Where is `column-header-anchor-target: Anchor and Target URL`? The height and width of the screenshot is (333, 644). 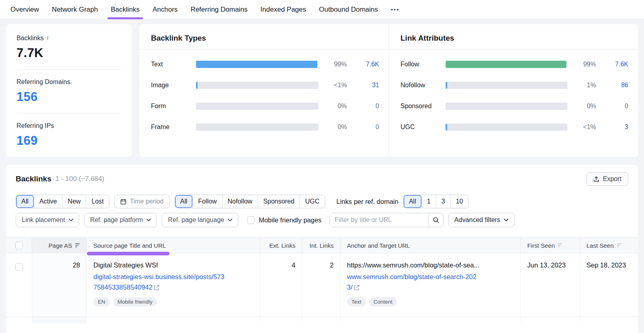
column-header-anchor-target: Anchor and Target URL is located at coordinates (430, 245).